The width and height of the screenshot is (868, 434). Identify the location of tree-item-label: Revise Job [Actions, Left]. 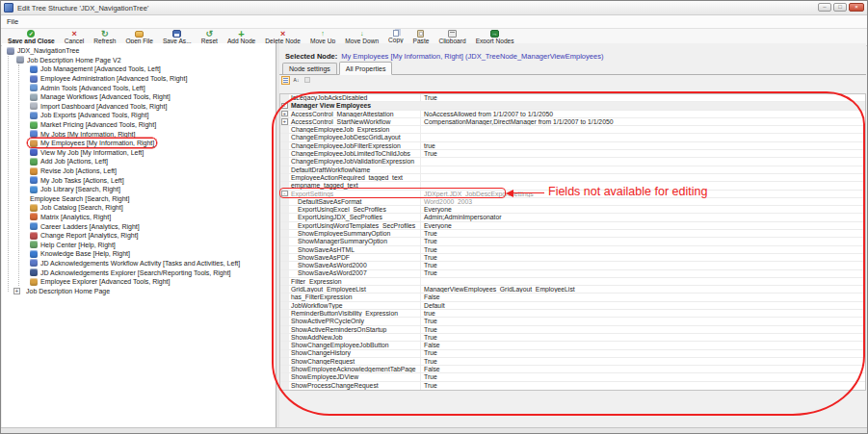
(79, 171).